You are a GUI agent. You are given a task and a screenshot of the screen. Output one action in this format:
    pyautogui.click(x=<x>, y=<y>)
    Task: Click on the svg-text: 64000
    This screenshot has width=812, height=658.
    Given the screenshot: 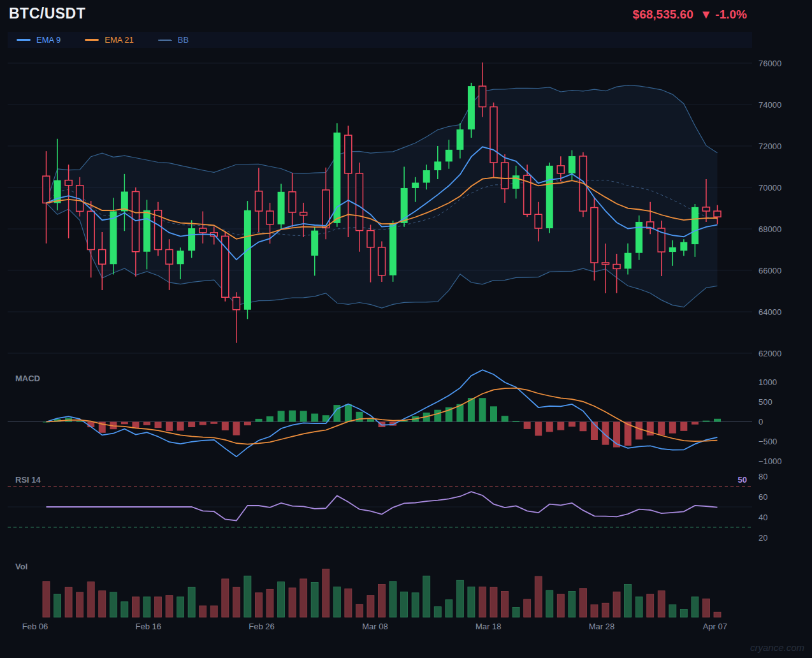 What is the action you would take?
    pyautogui.click(x=770, y=312)
    